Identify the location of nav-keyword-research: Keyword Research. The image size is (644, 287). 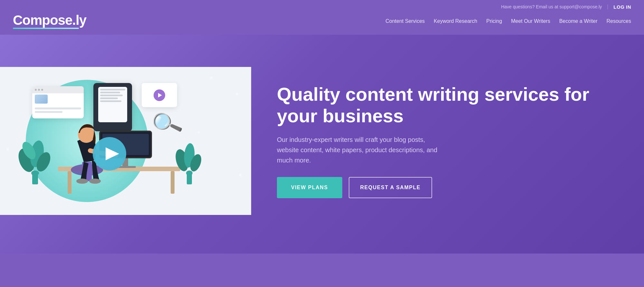
(455, 21).